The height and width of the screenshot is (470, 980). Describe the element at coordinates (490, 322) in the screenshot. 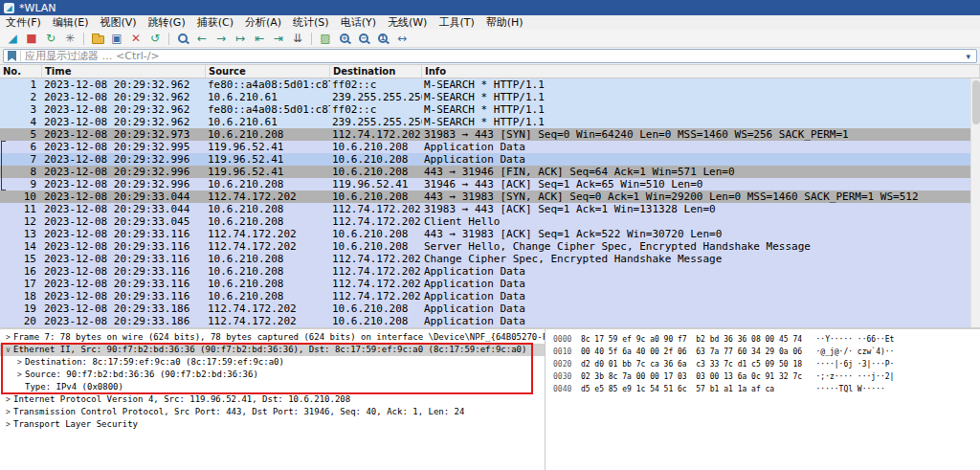

I see `packet-row: 202023-12-08 20:29:33.186112.74.172.2021…` at that location.